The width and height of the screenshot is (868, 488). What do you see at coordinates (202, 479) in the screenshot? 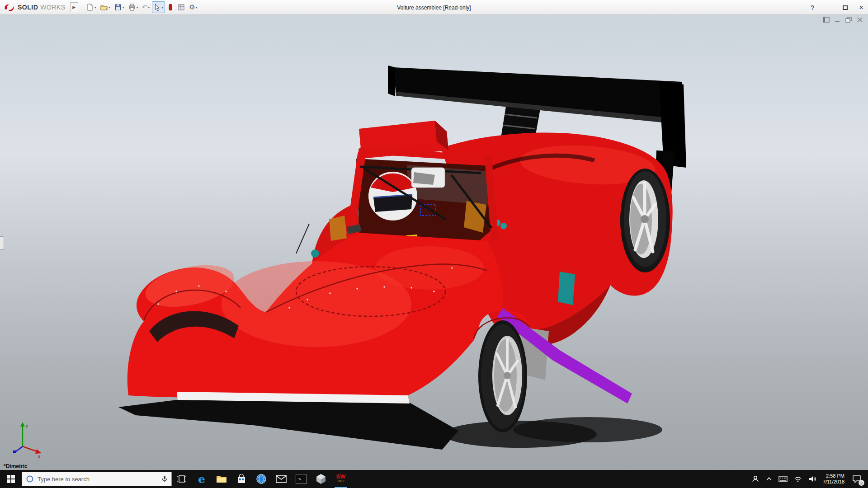
I see `edge-icon: e` at bounding box center [202, 479].